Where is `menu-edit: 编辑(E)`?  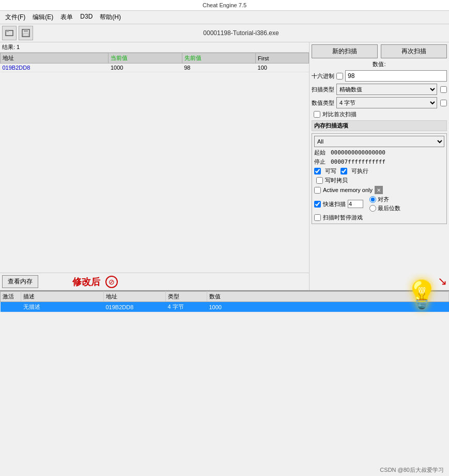
menu-edit: 编辑(E) is located at coordinates (43, 18).